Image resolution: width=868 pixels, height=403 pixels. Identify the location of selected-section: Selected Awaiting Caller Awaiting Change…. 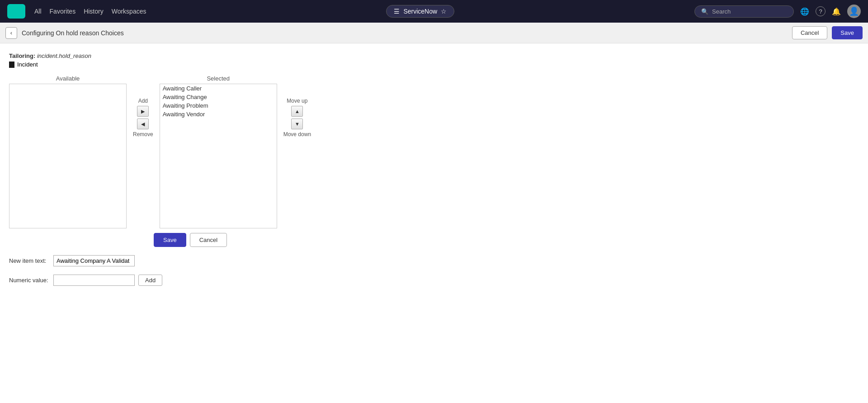
(218, 152).